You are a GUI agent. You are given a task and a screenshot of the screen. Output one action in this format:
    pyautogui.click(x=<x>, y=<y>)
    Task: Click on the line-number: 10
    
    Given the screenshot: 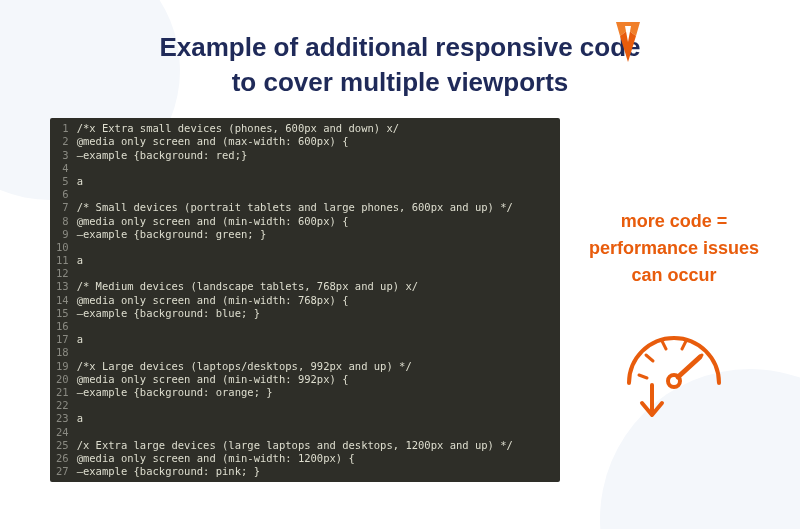 What is the action you would take?
    pyautogui.click(x=62, y=248)
    